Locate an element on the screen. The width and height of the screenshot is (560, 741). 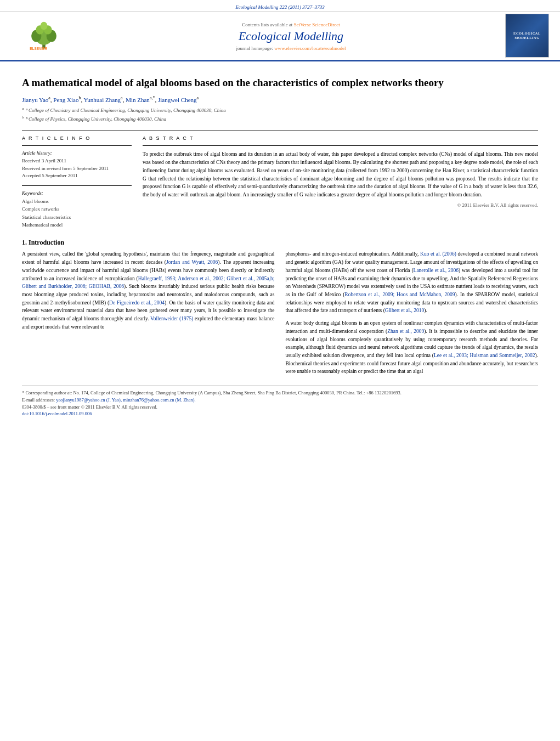
footnote-area: * Corresponding author at: No. 174, Coll… is located at coordinates (280, 401).